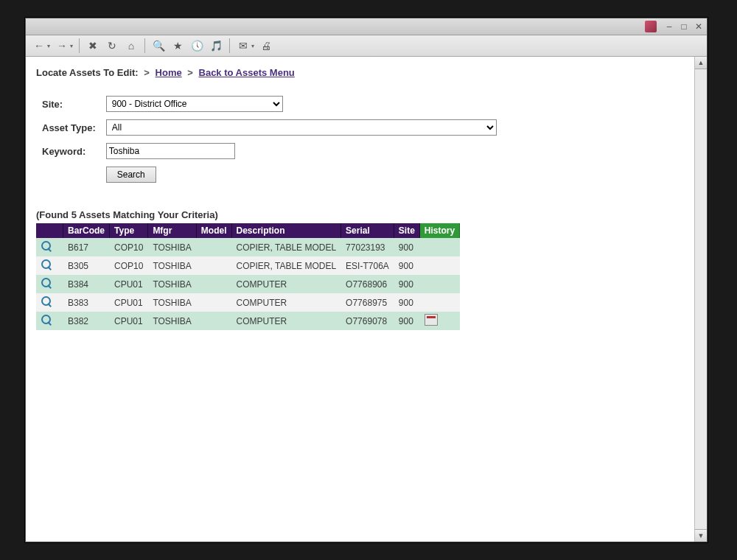  What do you see at coordinates (87, 231) in the screenshot?
I see `header-barcode: BarCode` at bounding box center [87, 231].